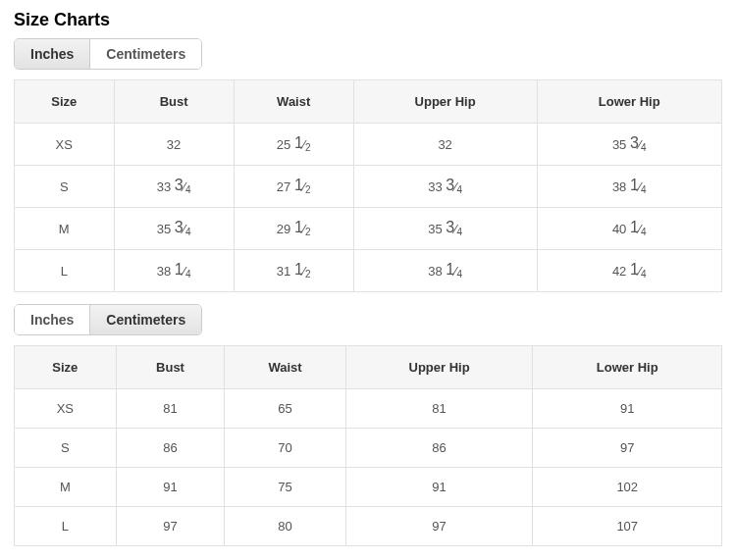 This screenshot has width=736, height=560. Describe the element at coordinates (368, 20) in the screenshot. I see `page-title: Size Charts` at that location.